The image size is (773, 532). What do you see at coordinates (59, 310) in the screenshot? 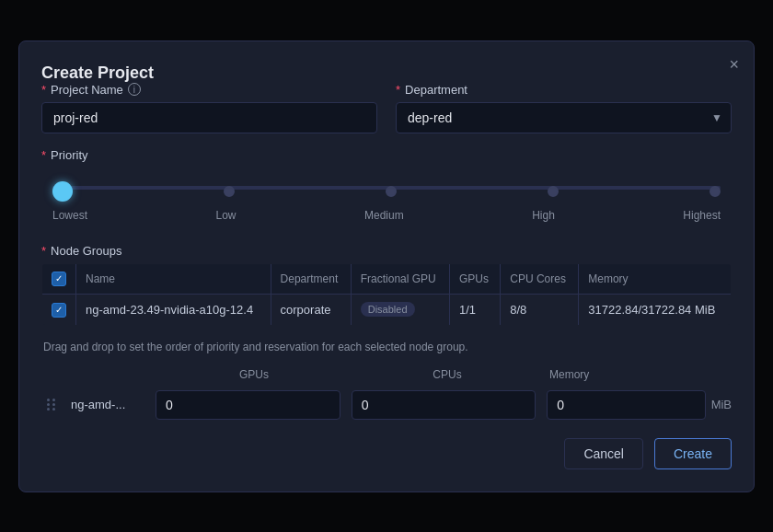
I see `row-checkbox: ✓` at bounding box center [59, 310].